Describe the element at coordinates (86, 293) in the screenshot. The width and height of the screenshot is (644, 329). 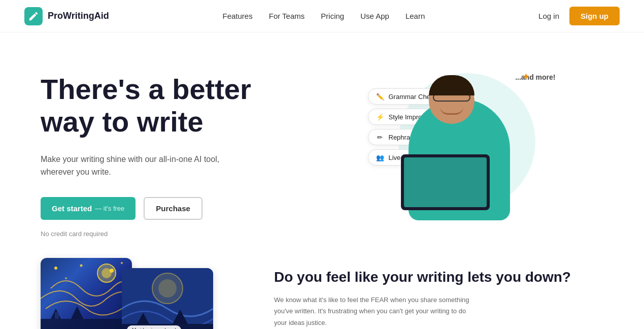
I see `starry-night-card` at that location.